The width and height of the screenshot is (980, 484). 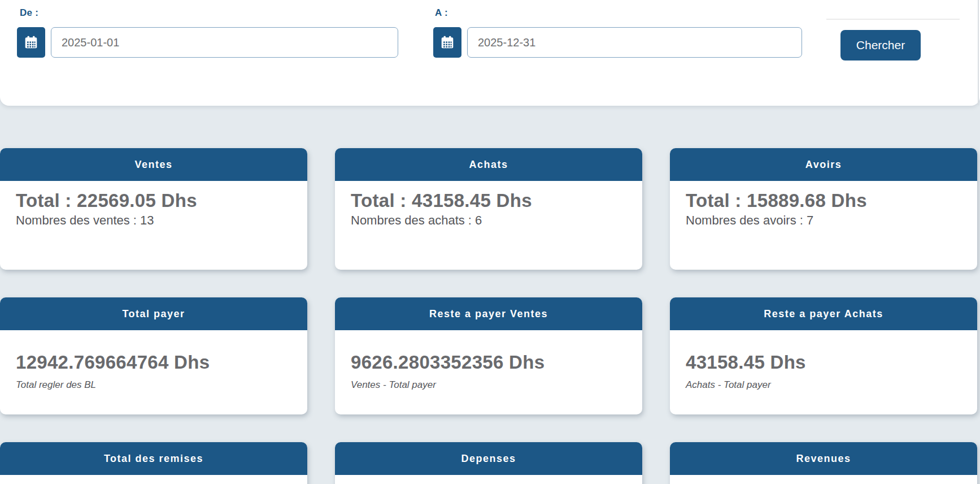 What do you see at coordinates (824, 209) in the screenshot?
I see `card-avoirs: Avoirs Total : 15889.68 Dhs Nombres des …` at bounding box center [824, 209].